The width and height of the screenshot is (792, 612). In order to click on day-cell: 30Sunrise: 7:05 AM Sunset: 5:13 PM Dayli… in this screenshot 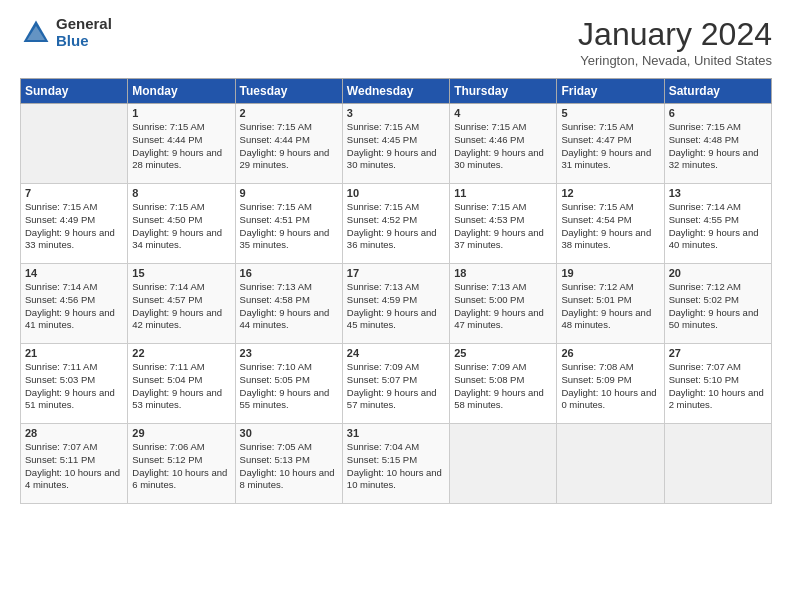, I will do `click(288, 464)`.